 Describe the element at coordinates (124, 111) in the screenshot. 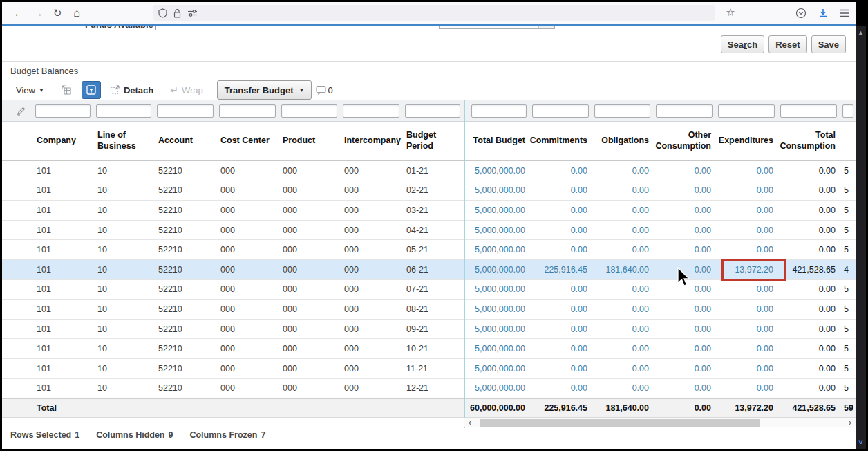

I see `filter-input-line-of-business` at that location.